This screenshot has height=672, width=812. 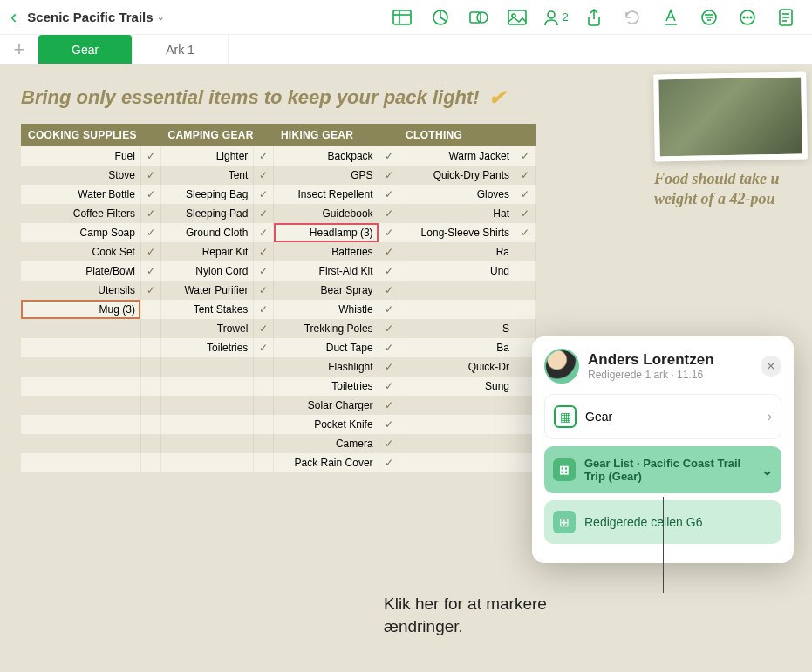 I want to click on table-cell: GPS, so click(x=326, y=175).